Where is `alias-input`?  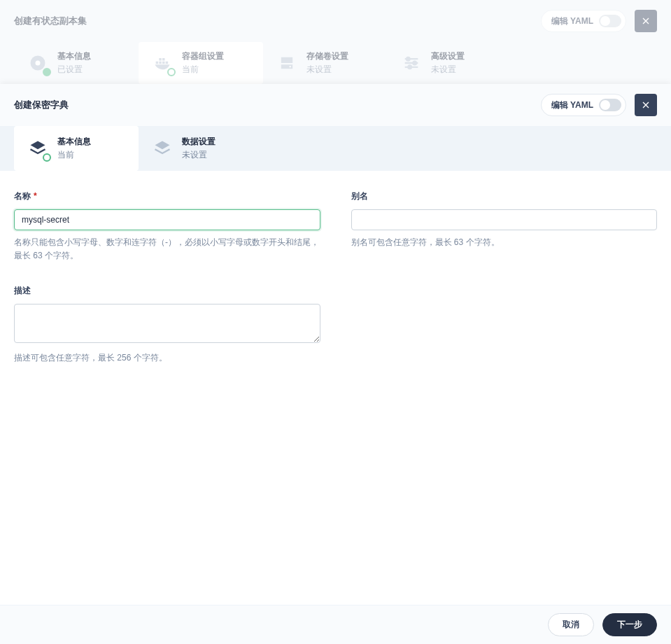 alias-input is located at coordinates (504, 220).